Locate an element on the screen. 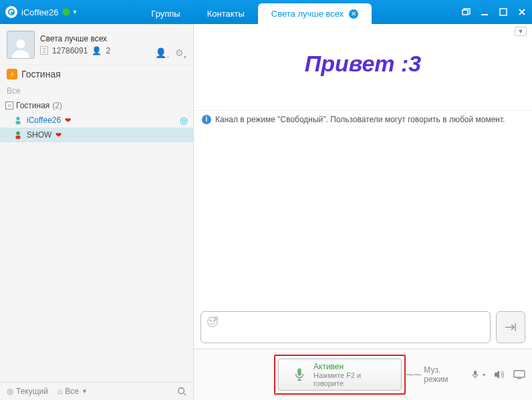 Image resolution: width=532 pixels, height=400 pixels. app-name: iCoffee26 is located at coordinates (40, 12).